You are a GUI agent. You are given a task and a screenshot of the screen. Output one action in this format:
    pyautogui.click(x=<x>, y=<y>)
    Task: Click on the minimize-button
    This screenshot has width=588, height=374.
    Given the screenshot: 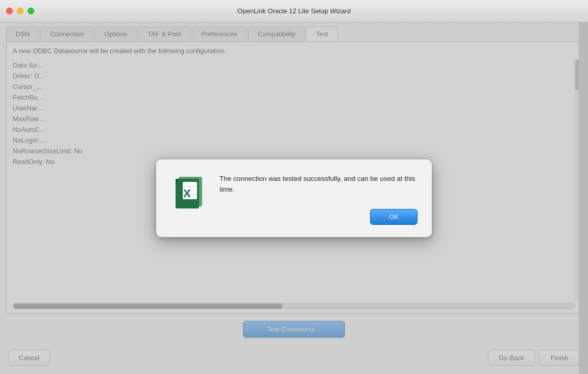 What is the action you would take?
    pyautogui.click(x=20, y=11)
    